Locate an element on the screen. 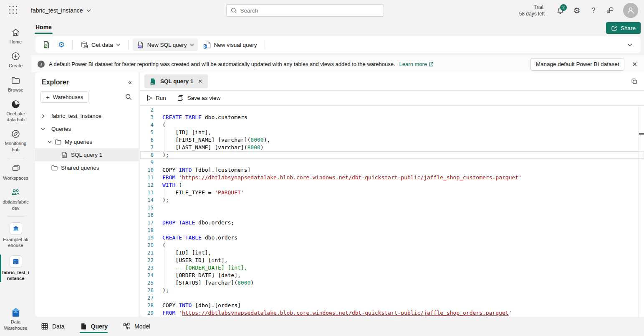  manage-dataset-button: Manage default Power BI dataset is located at coordinates (578, 64).